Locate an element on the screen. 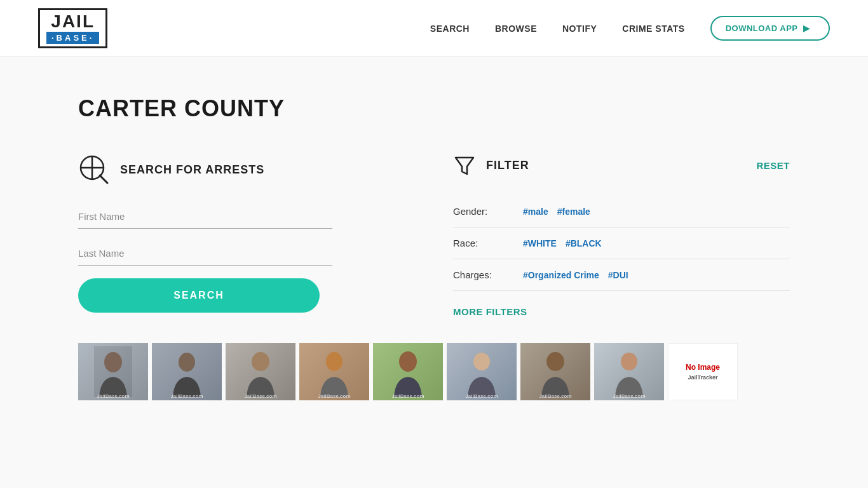 The image size is (868, 488). nav-notify: NOTIFY is located at coordinates (580, 29).